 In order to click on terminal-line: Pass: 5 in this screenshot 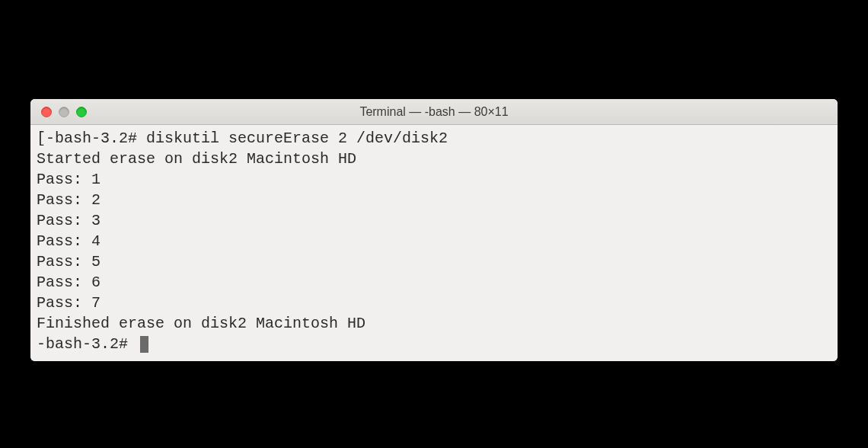, I will do `click(434, 262)`.